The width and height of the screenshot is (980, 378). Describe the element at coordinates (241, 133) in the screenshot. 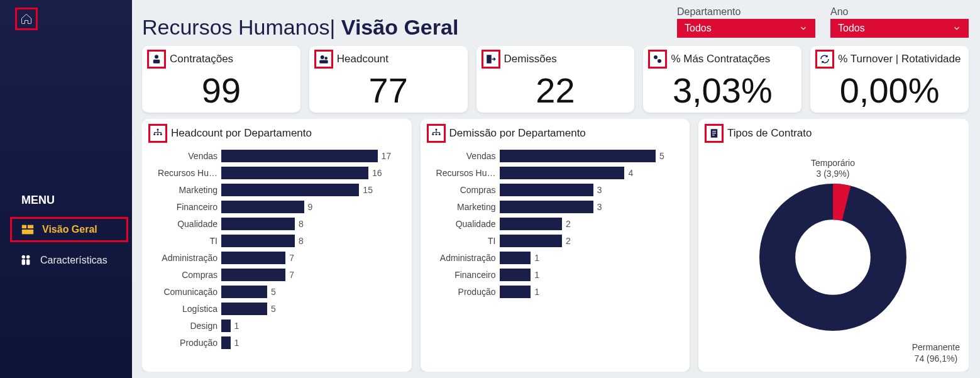

I see `chart-title: Headcount por Departamento` at that location.